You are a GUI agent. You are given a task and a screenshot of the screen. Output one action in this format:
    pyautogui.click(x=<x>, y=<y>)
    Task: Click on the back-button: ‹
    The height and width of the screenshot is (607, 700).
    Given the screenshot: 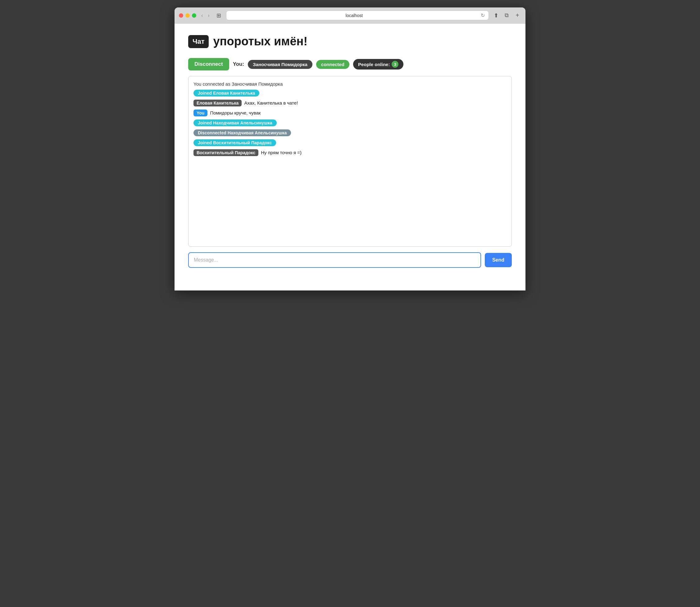 What is the action you would take?
    pyautogui.click(x=202, y=16)
    